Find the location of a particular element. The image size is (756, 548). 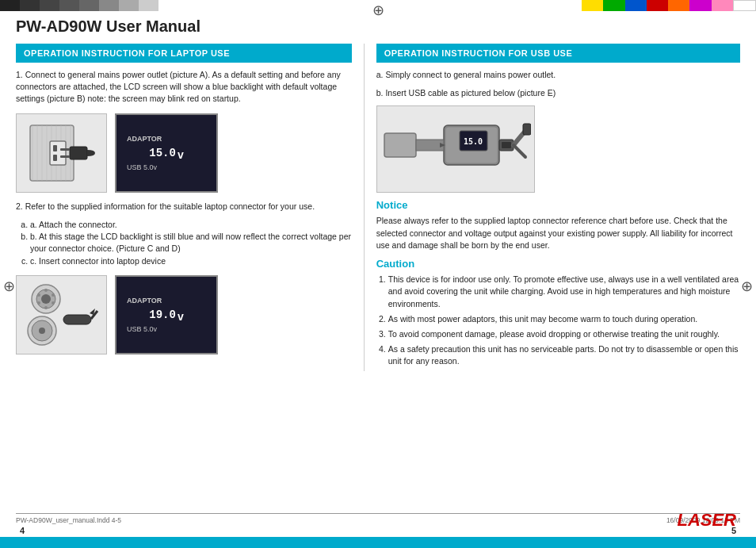

bottom-color-strip is located at coordinates (378, 542).